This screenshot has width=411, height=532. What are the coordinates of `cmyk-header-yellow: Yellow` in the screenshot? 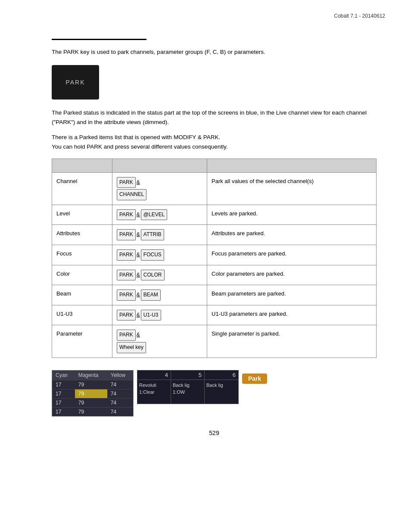 It's located at (120, 376).